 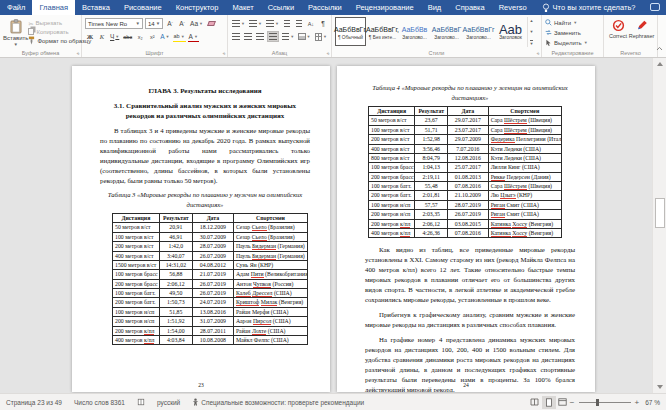 What do you see at coordinates (432, 204) in the screenshot?
I see `result-cell: 57,57` at bounding box center [432, 204].